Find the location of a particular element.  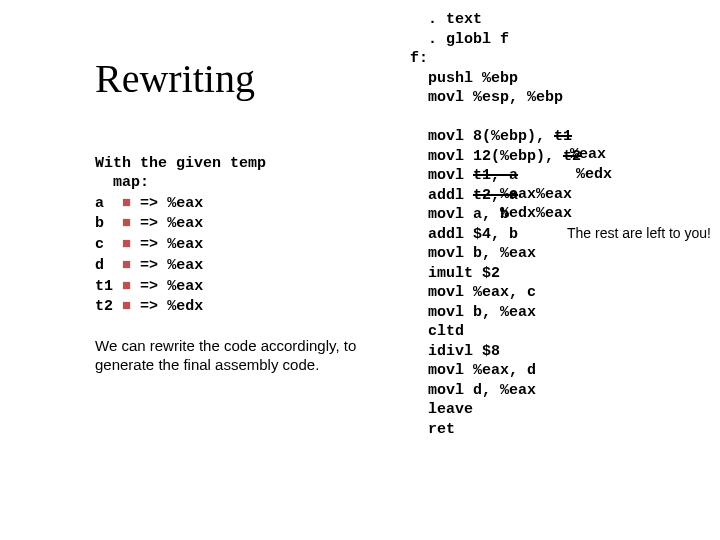

annotation-rest: The rest are left to you! is located at coordinates (639, 234).